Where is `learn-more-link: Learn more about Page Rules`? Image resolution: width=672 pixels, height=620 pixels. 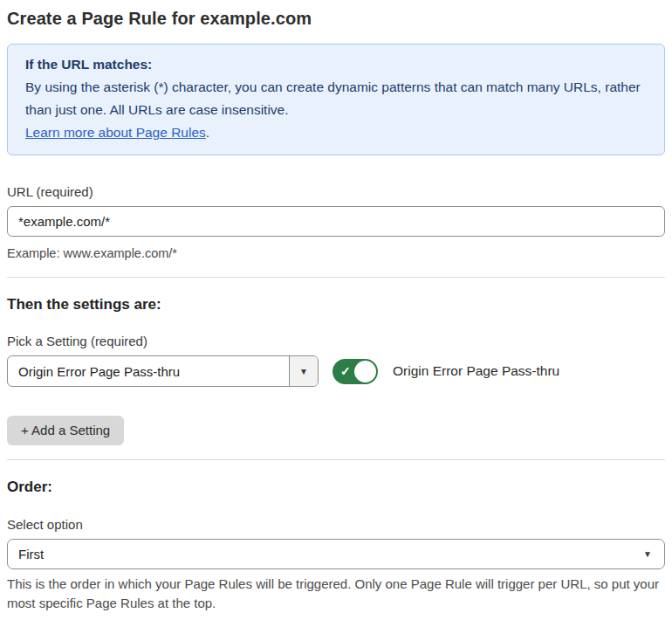
learn-more-link: Learn more about Page Rules is located at coordinates (115, 133).